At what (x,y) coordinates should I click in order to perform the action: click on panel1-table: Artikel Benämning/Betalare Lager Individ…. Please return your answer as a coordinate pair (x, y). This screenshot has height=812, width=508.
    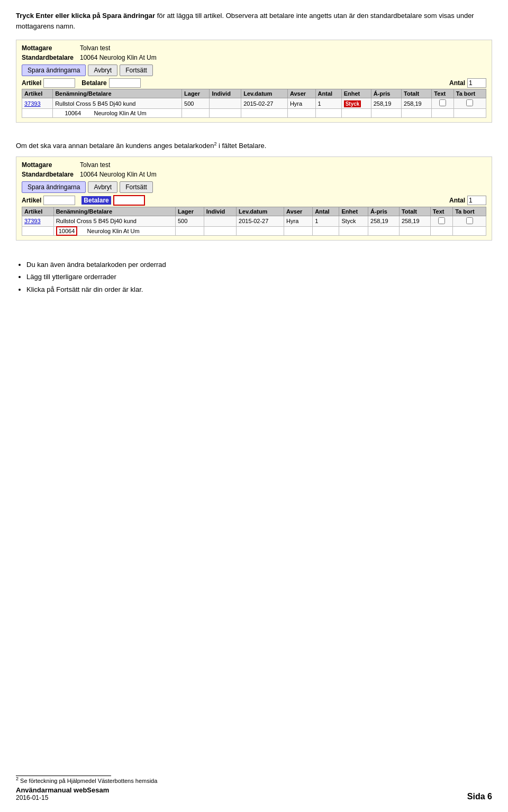
    Looking at the image, I should click on (254, 104).